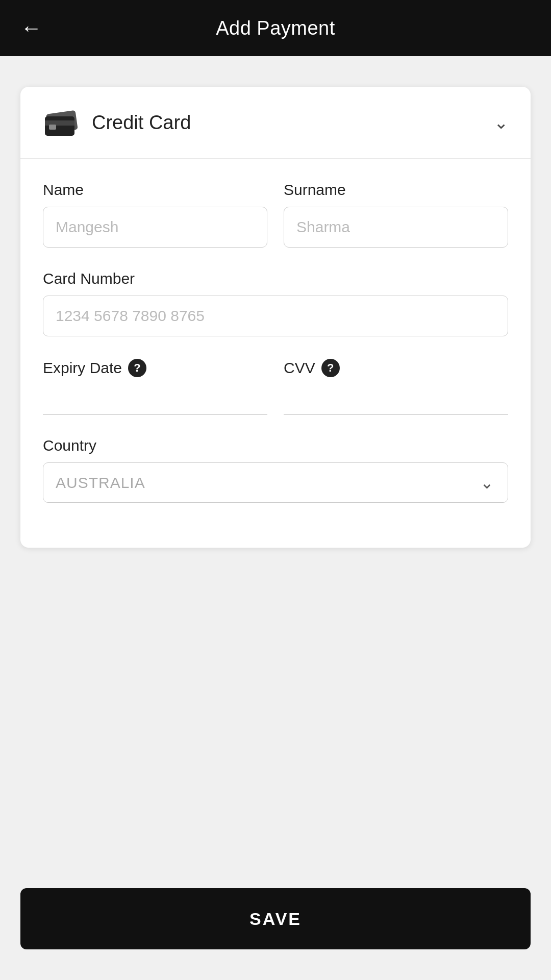  Describe the element at coordinates (137, 368) in the screenshot. I see `help-question-mark: ?` at that location.